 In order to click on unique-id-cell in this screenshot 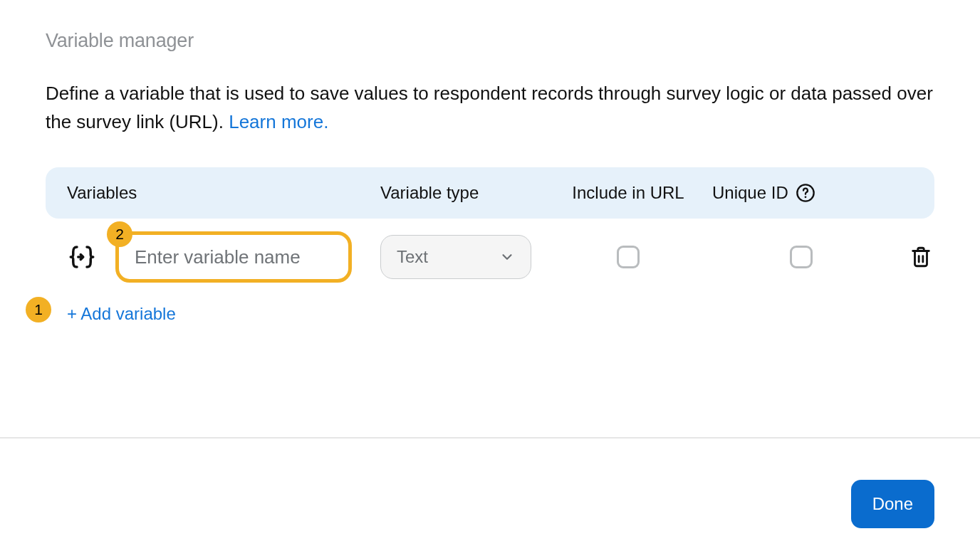, I will do `click(801, 257)`.